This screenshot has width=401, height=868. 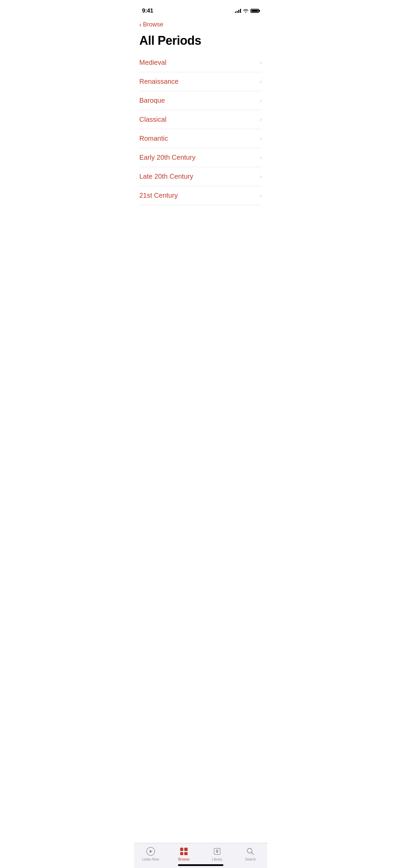 I want to click on status-bar: 9:41, so click(x=201, y=8).